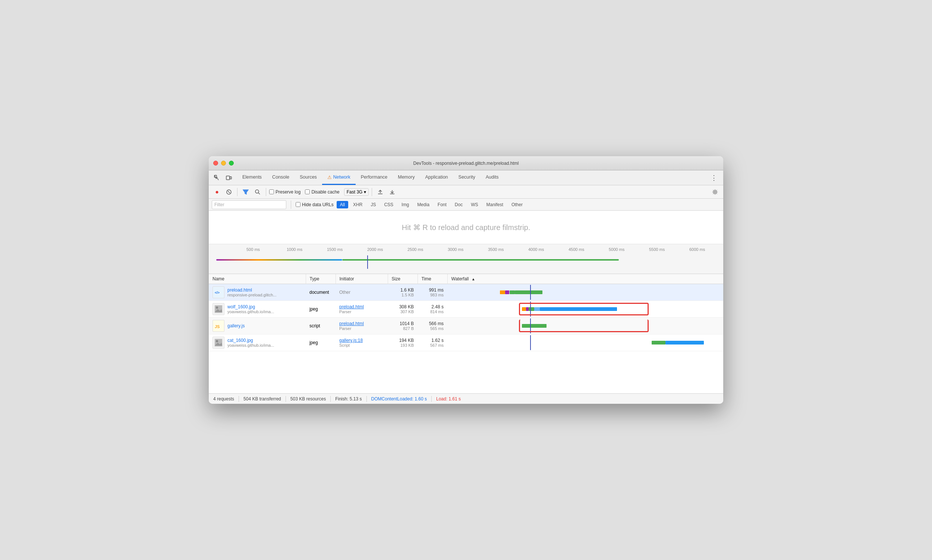 The height and width of the screenshot is (560, 932). What do you see at coordinates (246, 192) in the screenshot?
I see `filter-button` at bounding box center [246, 192].